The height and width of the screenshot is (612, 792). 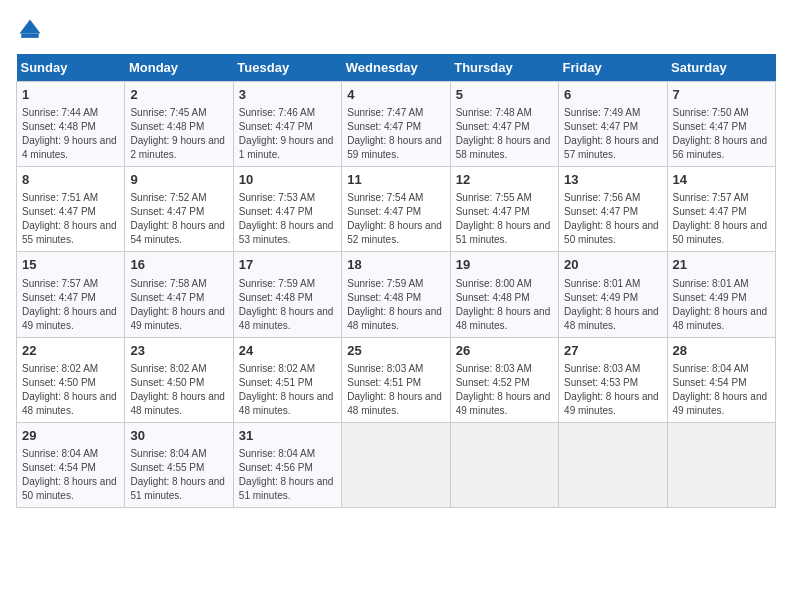 What do you see at coordinates (396, 68) in the screenshot?
I see `calendar-header-row: SundayMondayTuesdayWednesdayThursdayFrid…` at bounding box center [396, 68].